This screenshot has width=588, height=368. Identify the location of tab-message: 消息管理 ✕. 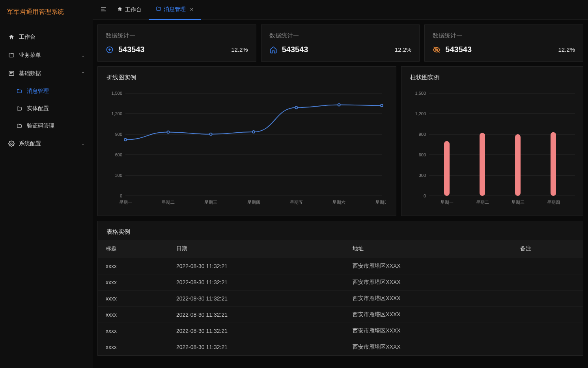
(175, 10).